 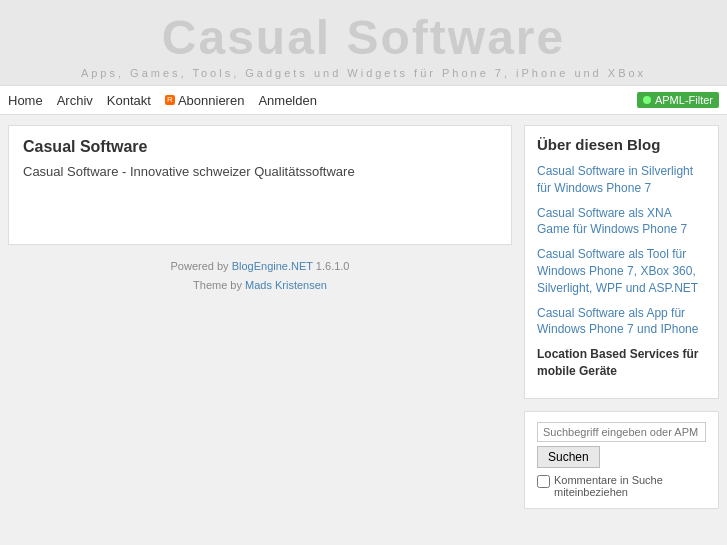 What do you see at coordinates (622, 272) in the screenshot?
I see `sidebar-links: Casual Software in Silverlight für Windo…` at bounding box center [622, 272].